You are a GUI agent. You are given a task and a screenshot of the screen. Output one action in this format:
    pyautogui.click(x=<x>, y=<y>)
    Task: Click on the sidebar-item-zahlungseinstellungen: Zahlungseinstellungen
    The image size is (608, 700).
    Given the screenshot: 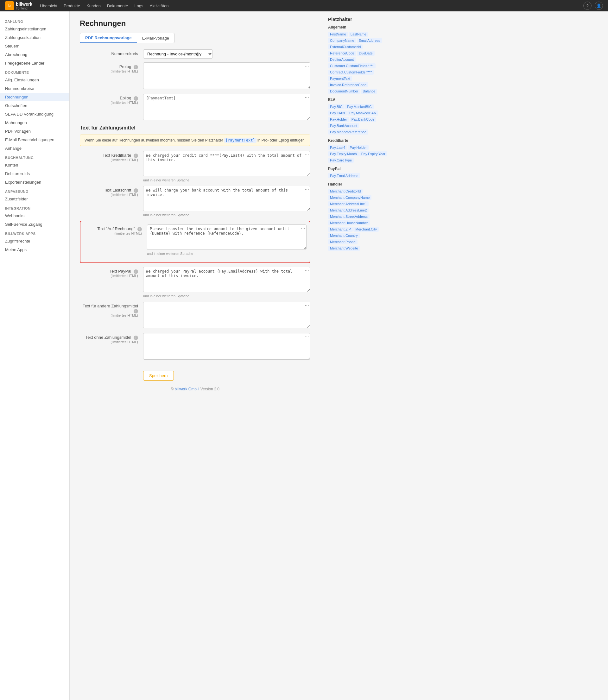 What is the action you would take?
    pyautogui.click(x=35, y=29)
    